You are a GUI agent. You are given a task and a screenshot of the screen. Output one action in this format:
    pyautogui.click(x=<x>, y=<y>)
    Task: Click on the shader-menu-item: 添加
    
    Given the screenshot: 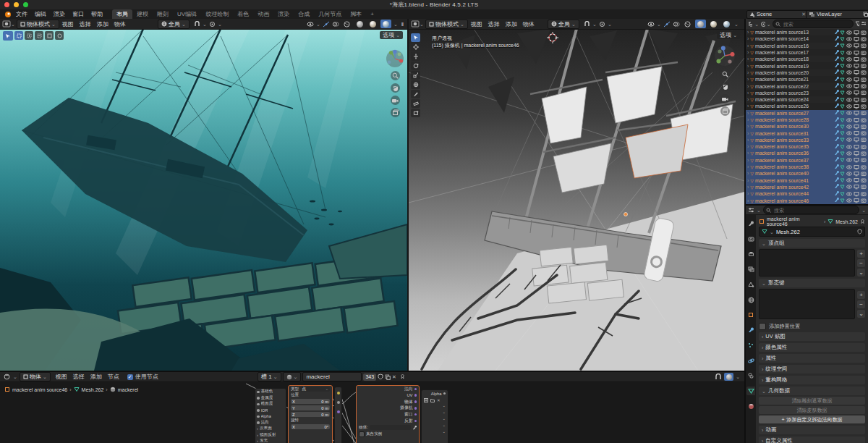 What is the action you would take?
    pyautogui.click(x=96, y=376)
    